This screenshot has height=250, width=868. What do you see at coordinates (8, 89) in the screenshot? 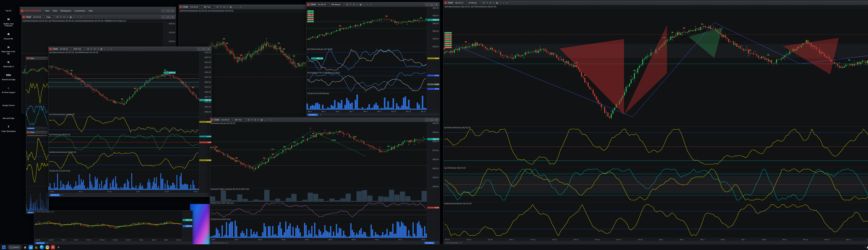
I see `desktop-icon: ⌂ At Home Support` at bounding box center [8, 89].